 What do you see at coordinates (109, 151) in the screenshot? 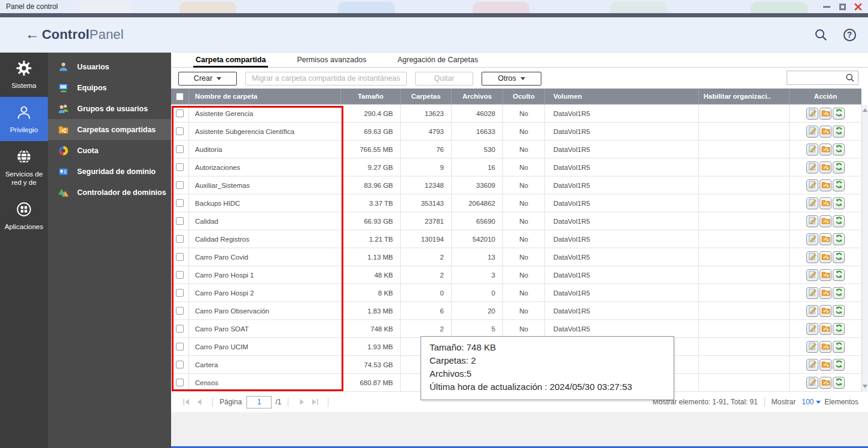
I see `sidebar-item-cuota: Cuota` at bounding box center [109, 151].